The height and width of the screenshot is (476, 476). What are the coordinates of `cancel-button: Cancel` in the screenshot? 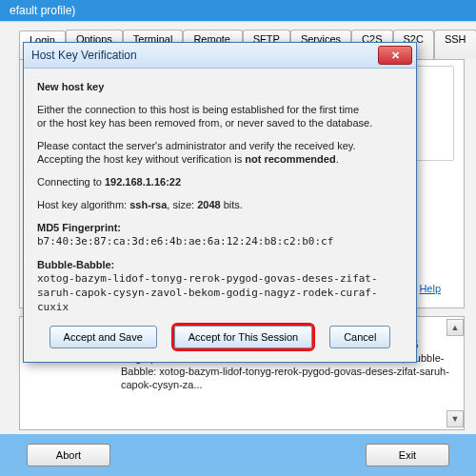 It's located at (360, 337).